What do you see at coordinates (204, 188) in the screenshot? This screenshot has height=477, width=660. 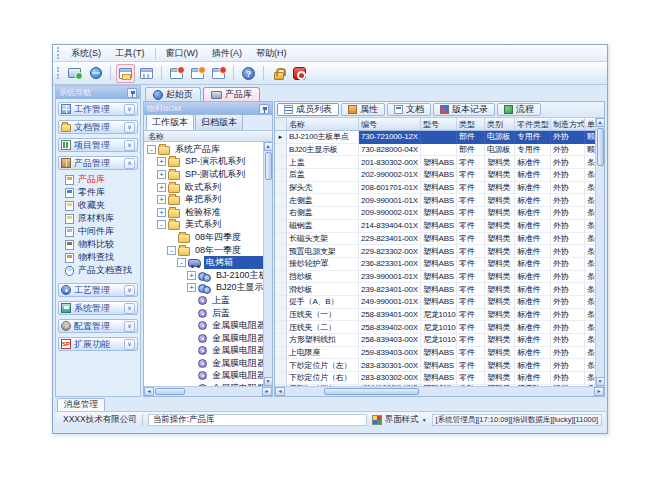 I see `tree-node: +欧式系列` at bounding box center [204, 188].